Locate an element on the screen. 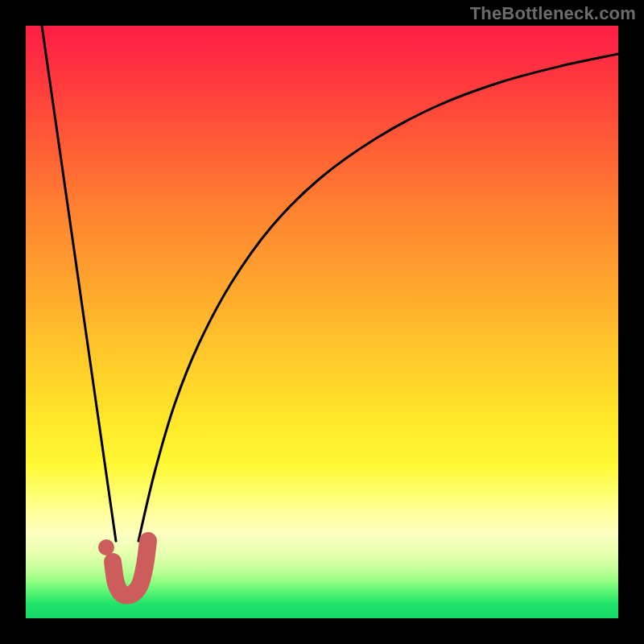 The width and height of the screenshot is (644, 644). watermark-text: TheBottleneck.com is located at coordinates (553, 14).